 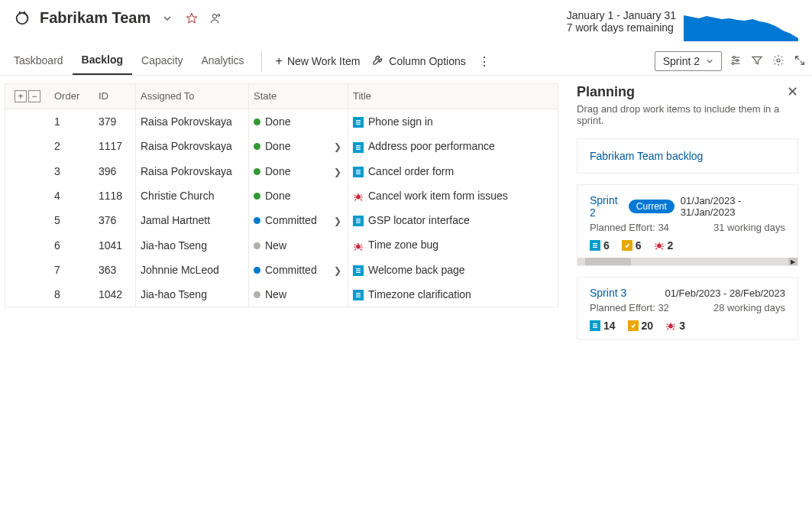 I want to click on cell-order: 1, so click(x=72, y=122).